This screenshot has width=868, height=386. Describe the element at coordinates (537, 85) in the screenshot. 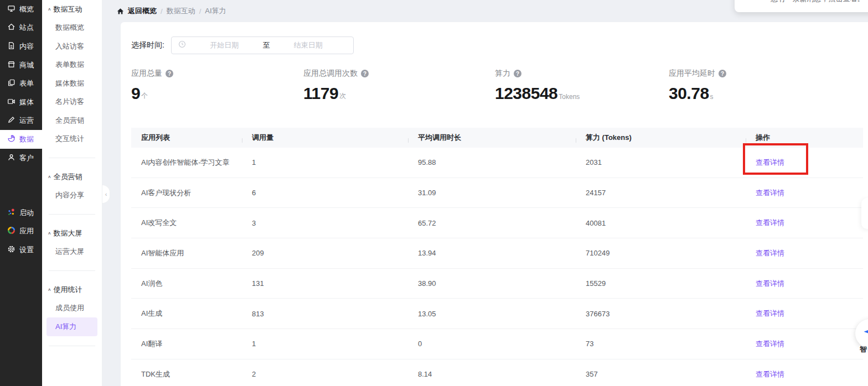

I see `stat-computing-power: 算力? 1238548Tokens` at that location.